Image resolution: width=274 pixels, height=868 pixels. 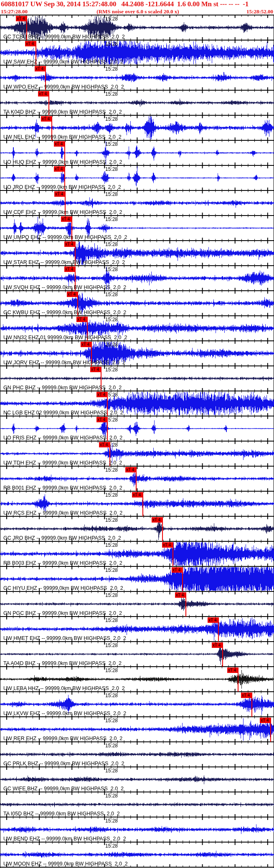 I want to click on trace-label: UW SVQH EHZ -- 99999.0km BW HIGHPASS 2.0…, so click(x=65, y=287).